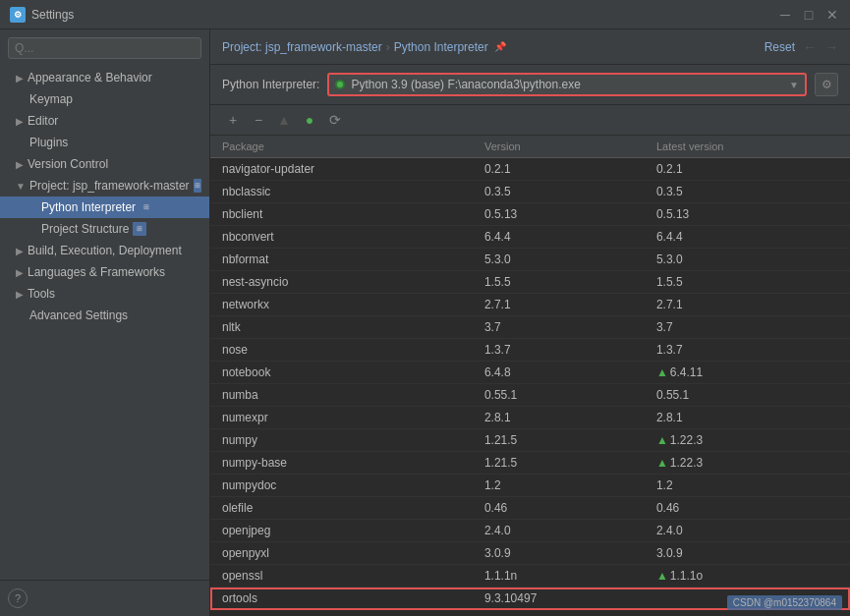 This screenshot has height=616, width=850. I want to click on maximize-button: □, so click(809, 15).